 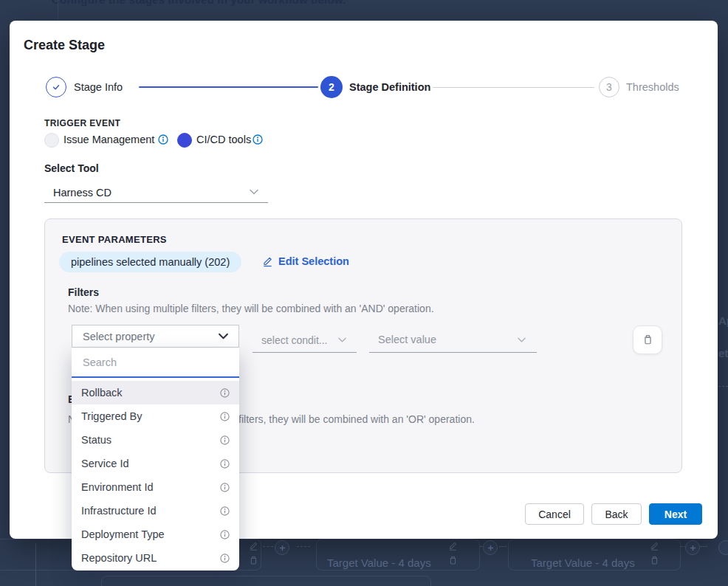 I want to click on back-button: Back, so click(x=617, y=514).